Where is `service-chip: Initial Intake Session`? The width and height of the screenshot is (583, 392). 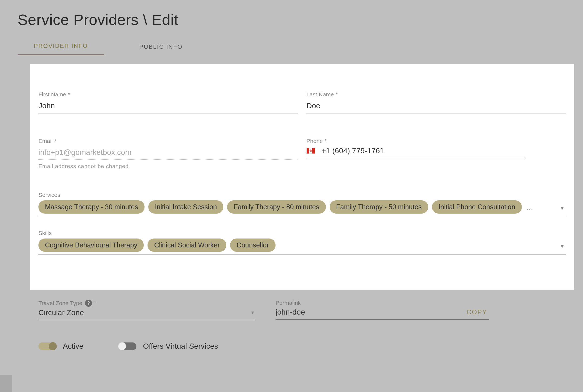
service-chip: Initial Intake Session is located at coordinates (186, 207).